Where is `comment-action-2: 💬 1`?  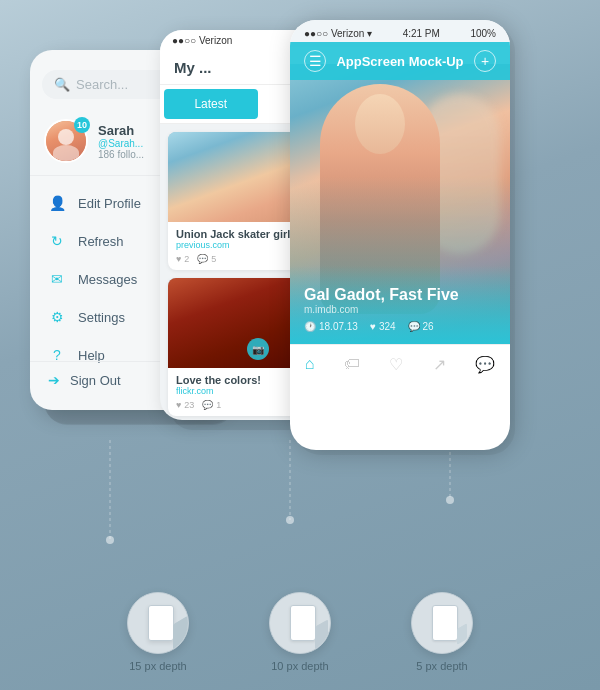 comment-action-2: 💬 1 is located at coordinates (212, 405).